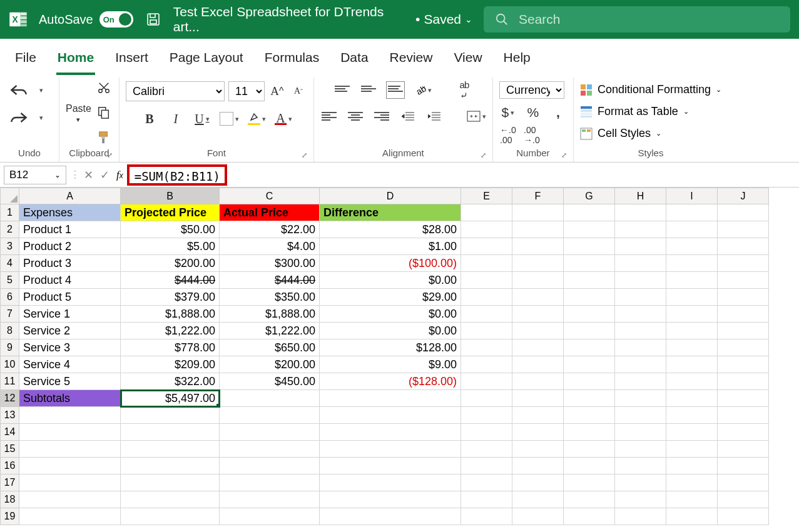  What do you see at coordinates (40, 118) in the screenshot?
I see `redo-dropdown` at bounding box center [40, 118].